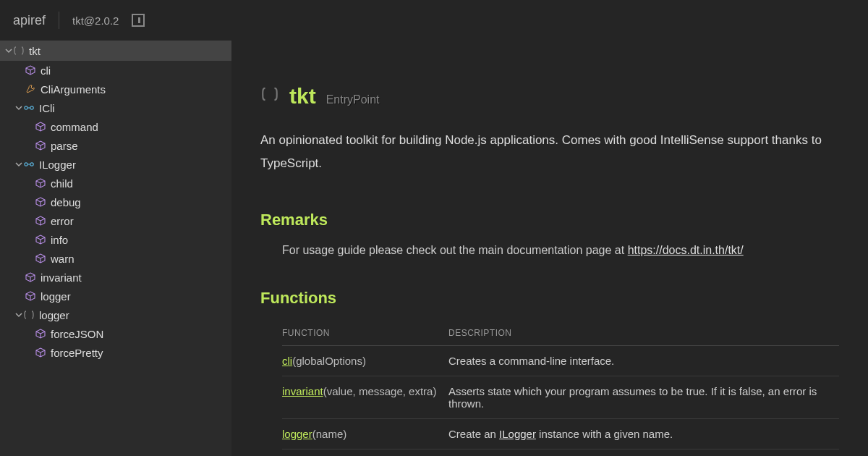 The image size is (868, 456). Describe the element at coordinates (30, 89) in the screenshot. I see `wrench-icon` at that location.